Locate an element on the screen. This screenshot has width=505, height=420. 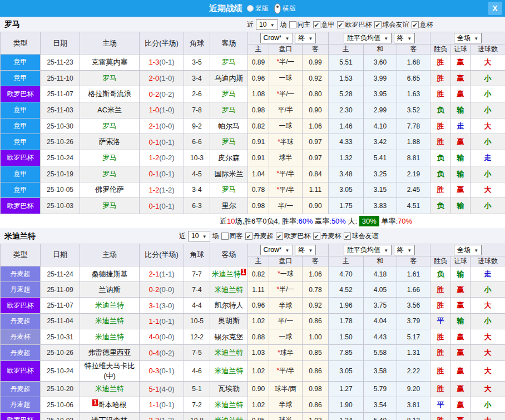
competition-badge: 意甲 is located at coordinates (21, 62).